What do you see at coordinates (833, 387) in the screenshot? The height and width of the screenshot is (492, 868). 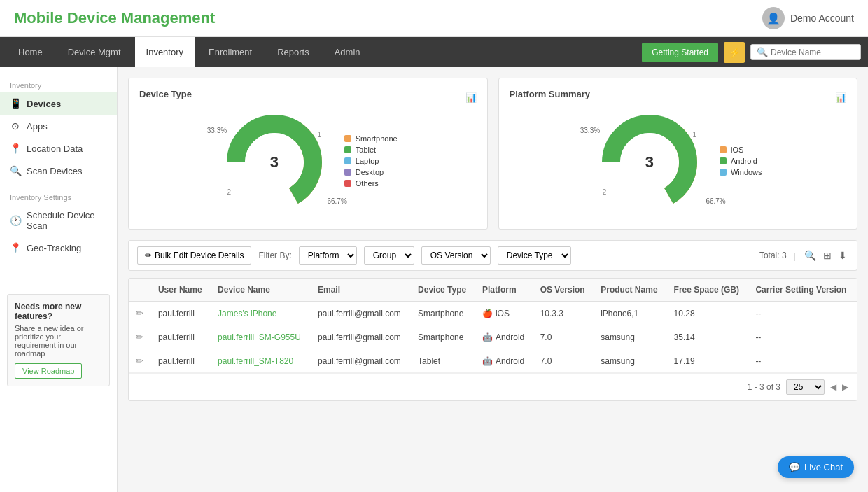 I see `prev-page: ◀` at bounding box center [833, 387].